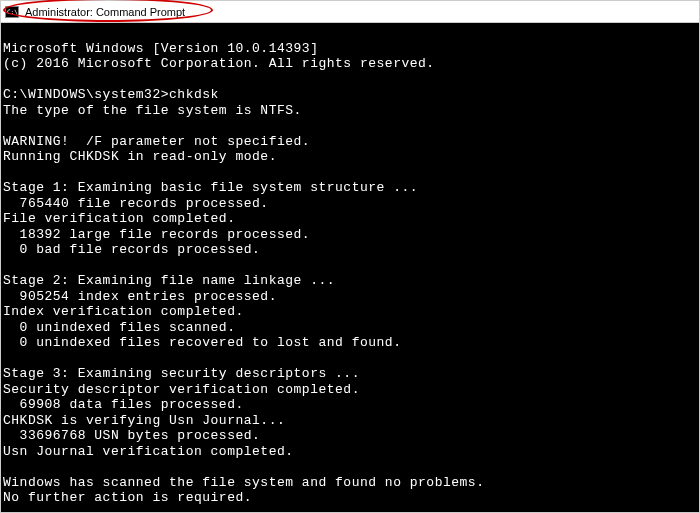 This screenshot has width=700, height=513. What do you see at coordinates (350, 12) in the screenshot?
I see `title-bar: Administrator: Command Prompt` at bounding box center [350, 12].